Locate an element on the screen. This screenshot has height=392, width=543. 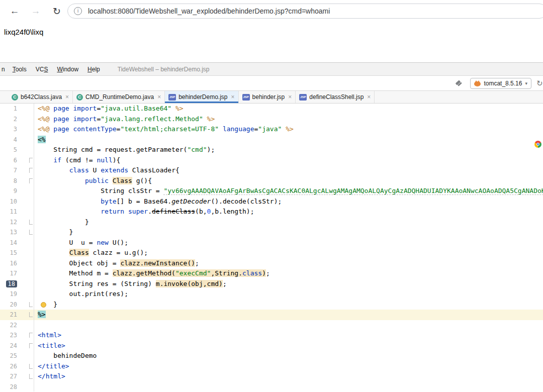
run-config-selector: tomcat_8.5.16 ▾ is located at coordinates (501, 83).